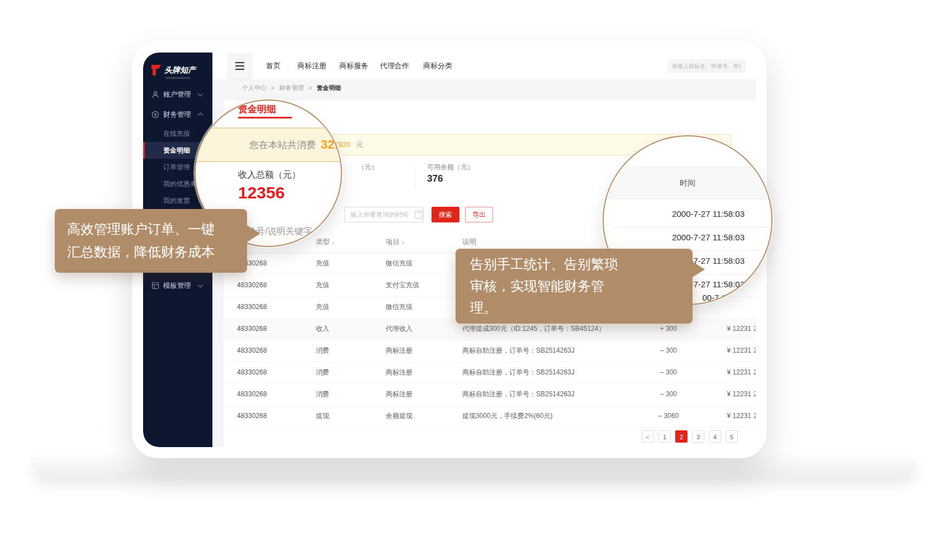 Image resolution: width=948 pixels, height=560 pixels. I want to click on nav-link-trademark-register: 商标注册, so click(312, 66).